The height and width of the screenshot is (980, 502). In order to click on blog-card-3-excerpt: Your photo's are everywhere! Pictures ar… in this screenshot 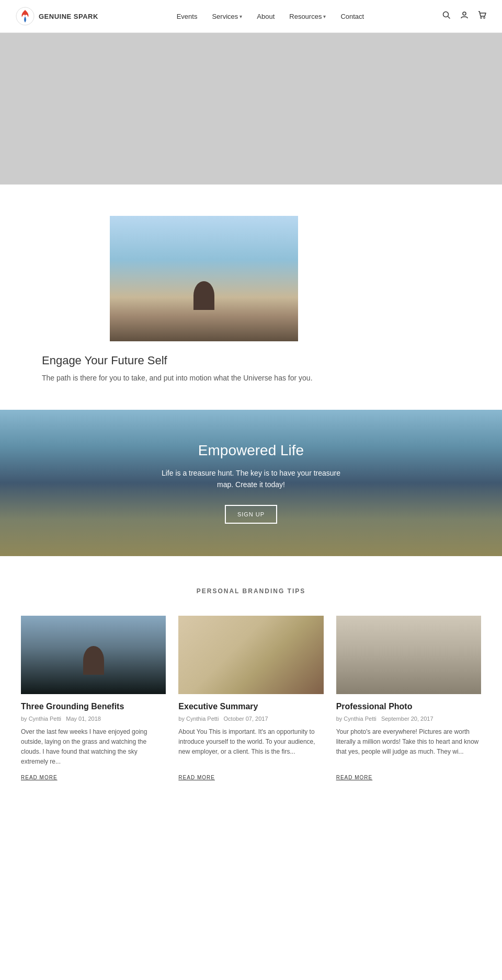, I will do `click(409, 747)`.